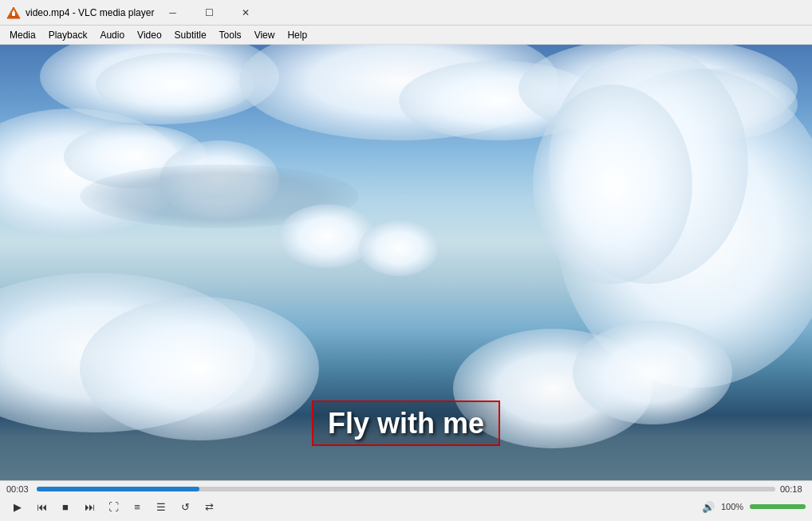  Describe the element at coordinates (406, 489) in the screenshot. I see `progress-track` at that location.